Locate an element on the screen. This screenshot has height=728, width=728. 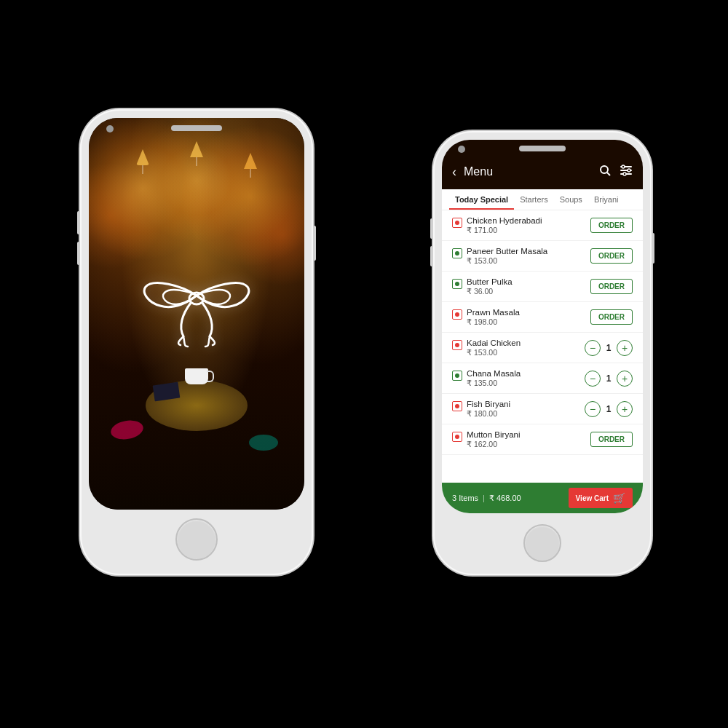
chair-green is located at coordinates (264, 443).